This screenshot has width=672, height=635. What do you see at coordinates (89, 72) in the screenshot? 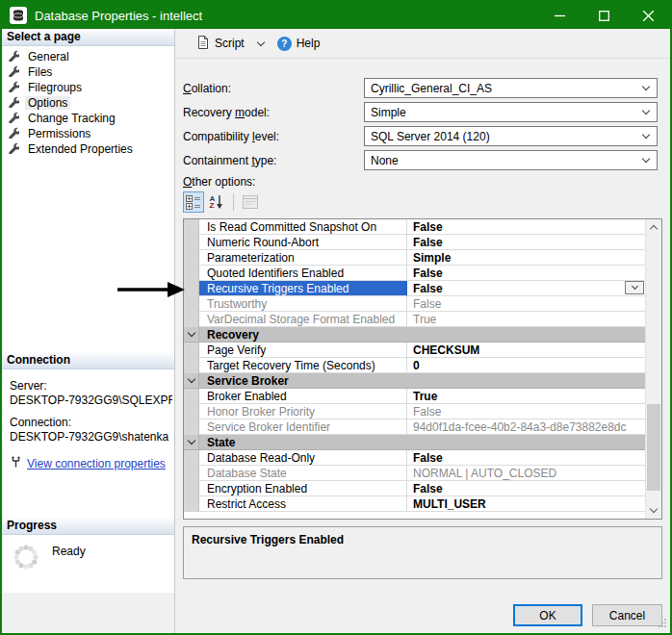
I see `sidebar-page-item: Files` at bounding box center [89, 72].